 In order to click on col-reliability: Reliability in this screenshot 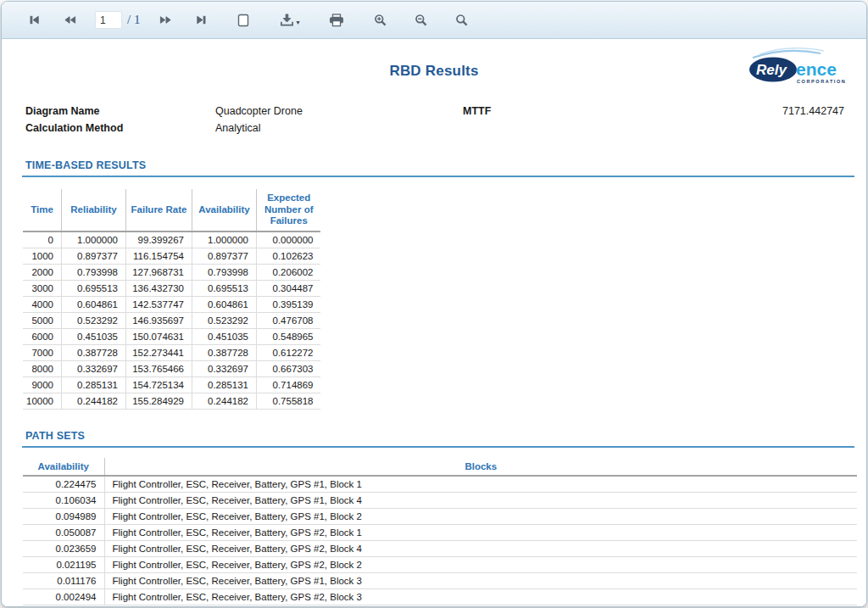, I will do `click(93, 210)`.